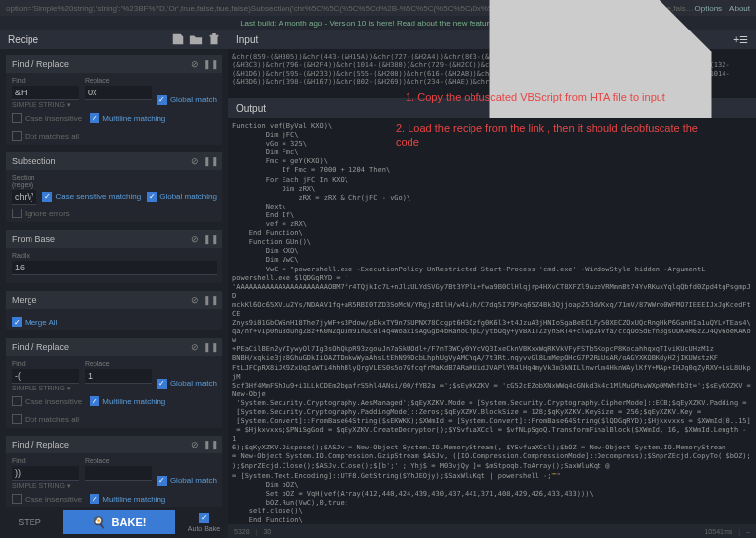 Image resolution: width=756 pixels, height=538 pixels. Describe the element at coordinates (114, 39) in the screenshot. I see `recipe-header: Recipe` at that location.